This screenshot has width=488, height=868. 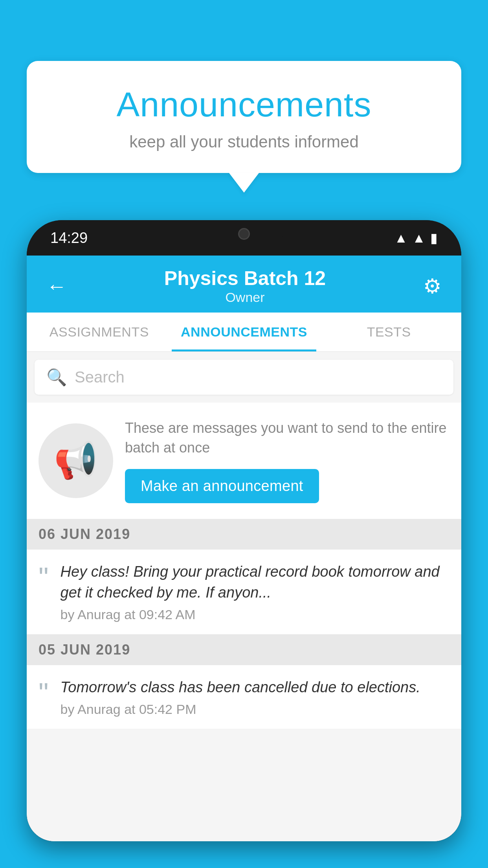 I want to click on announcement-meta-2: by Anurag at 05:42 PM, so click(x=255, y=709).